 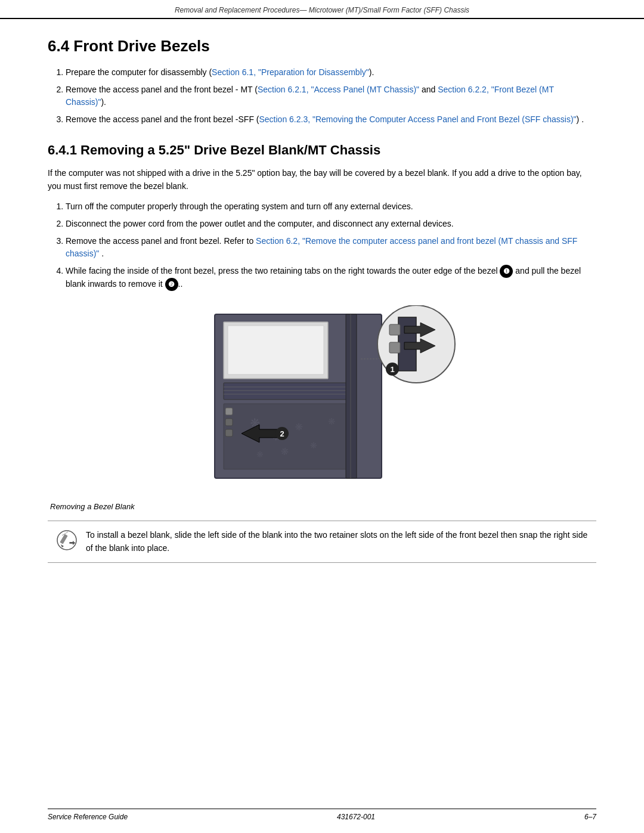 I want to click on bezel-illustration: ❋ ❋ ❋ ❋ ❋ ❋ ❋ 2, so click(x=322, y=401).